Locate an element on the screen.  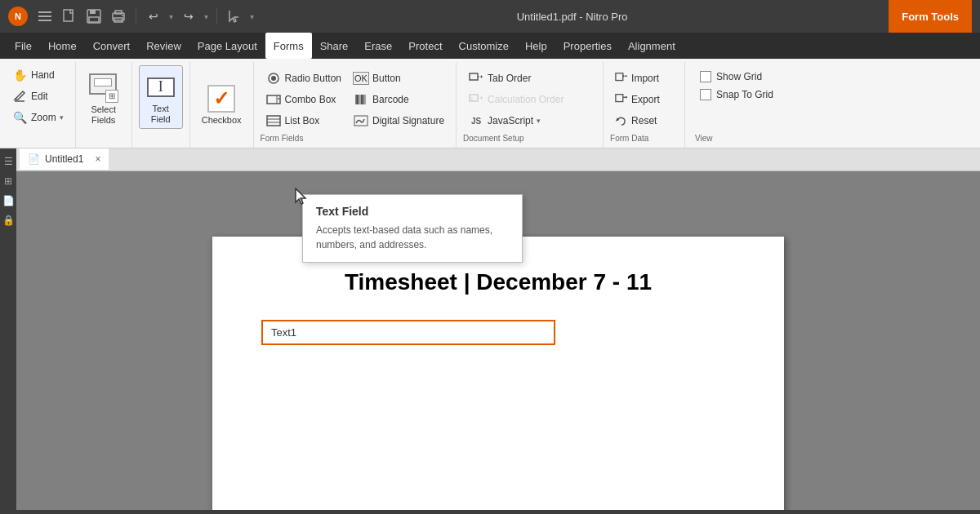
app-logo: N is located at coordinates (18, 16).